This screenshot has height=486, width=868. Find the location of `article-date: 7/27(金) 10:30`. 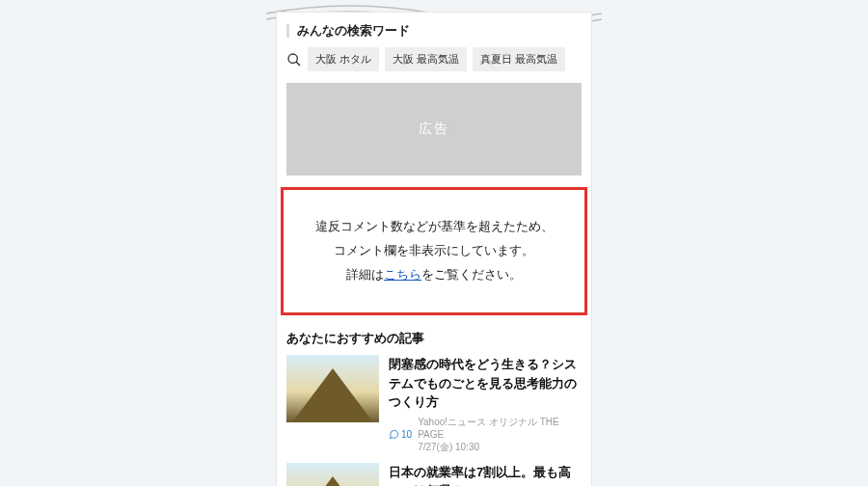

article-date: 7/27(金) 10:30 is located at coordinates (448, 447).